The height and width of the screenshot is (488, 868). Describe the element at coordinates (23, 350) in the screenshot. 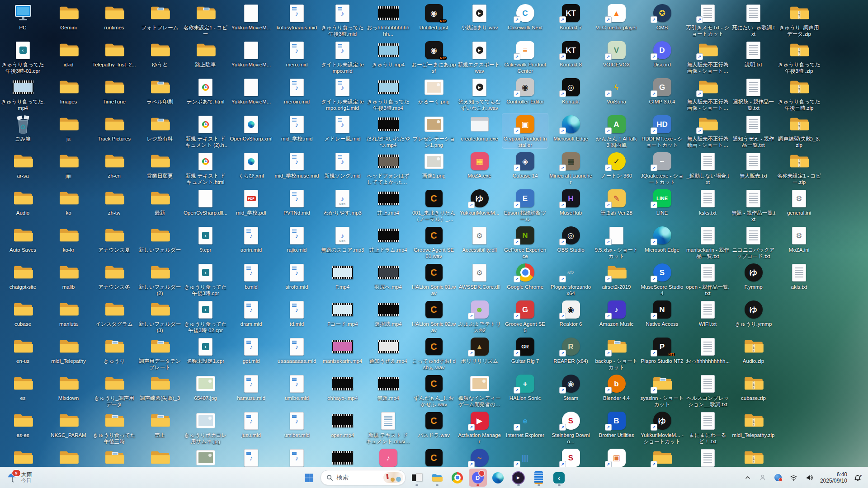

I see `desktop-icon: en-us` at that location.